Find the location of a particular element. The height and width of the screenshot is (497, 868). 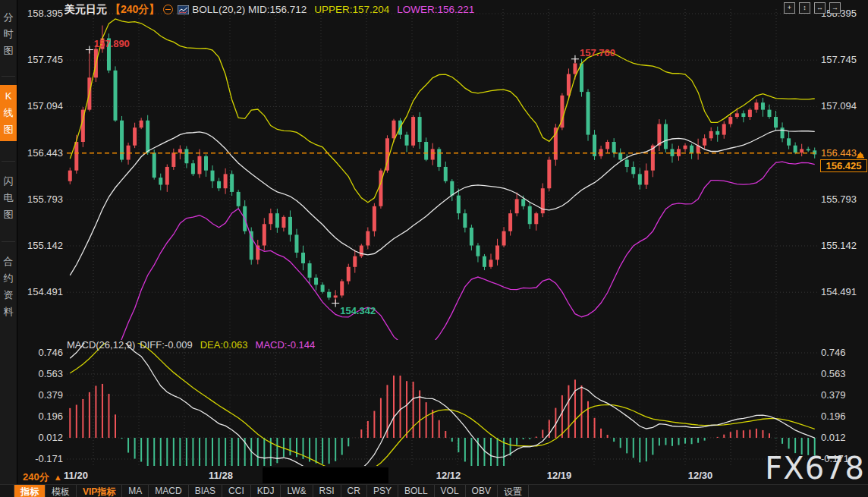

period-badge: 240分▲ is located at coordinates (42, 477).